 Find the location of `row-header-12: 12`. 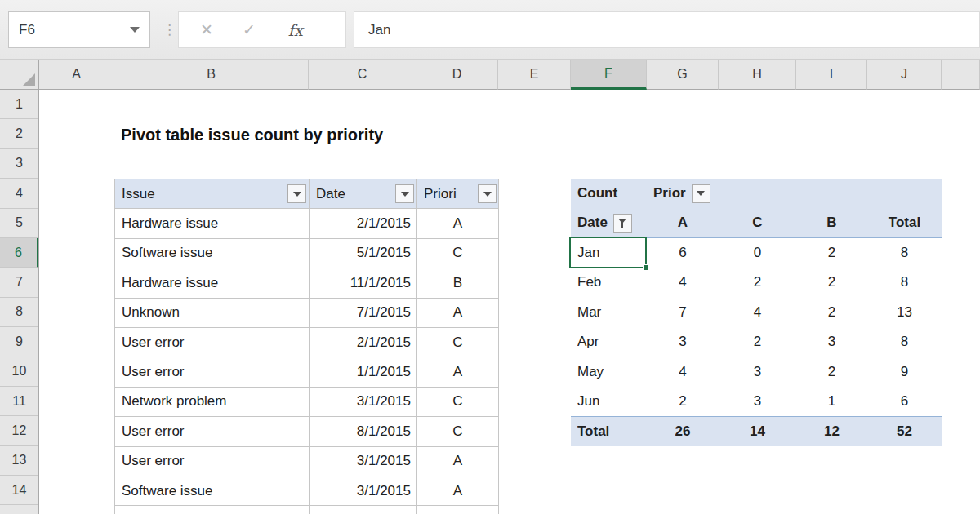

row-header-12: 12 is located at coordinates (20, 431).